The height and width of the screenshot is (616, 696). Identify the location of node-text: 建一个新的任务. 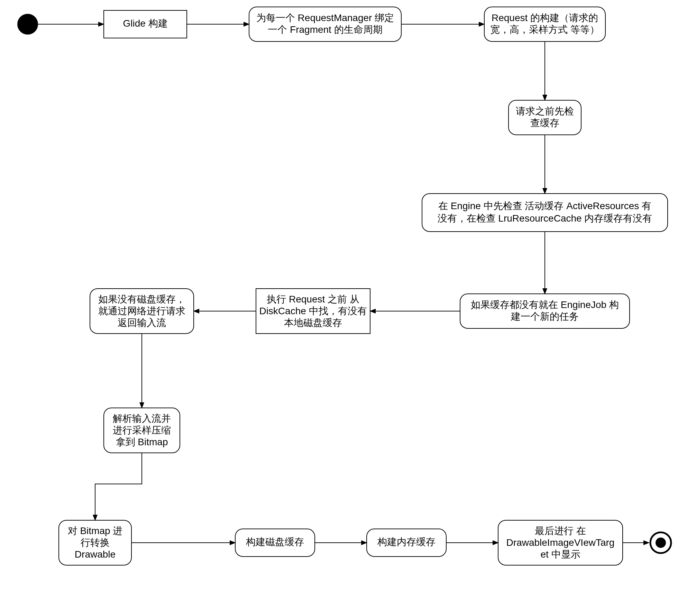
(544, 317).